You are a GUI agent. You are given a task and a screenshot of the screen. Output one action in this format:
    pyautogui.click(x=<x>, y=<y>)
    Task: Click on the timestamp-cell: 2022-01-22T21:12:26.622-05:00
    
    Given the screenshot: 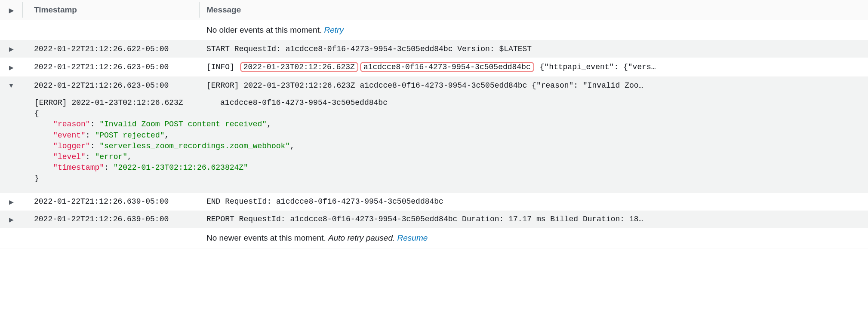 What is the action you would take?
    pyautogui.click(x=111, y=49)
    